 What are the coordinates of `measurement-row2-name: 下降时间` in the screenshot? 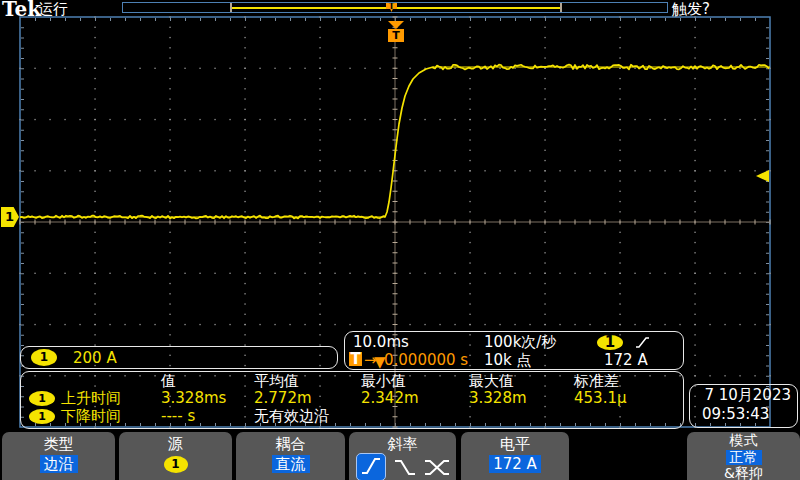 It's located at (91, 416).